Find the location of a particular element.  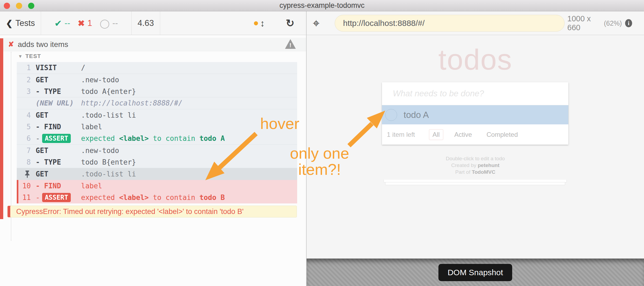

todo-toggle-icon is located at coordinates (391, 115).